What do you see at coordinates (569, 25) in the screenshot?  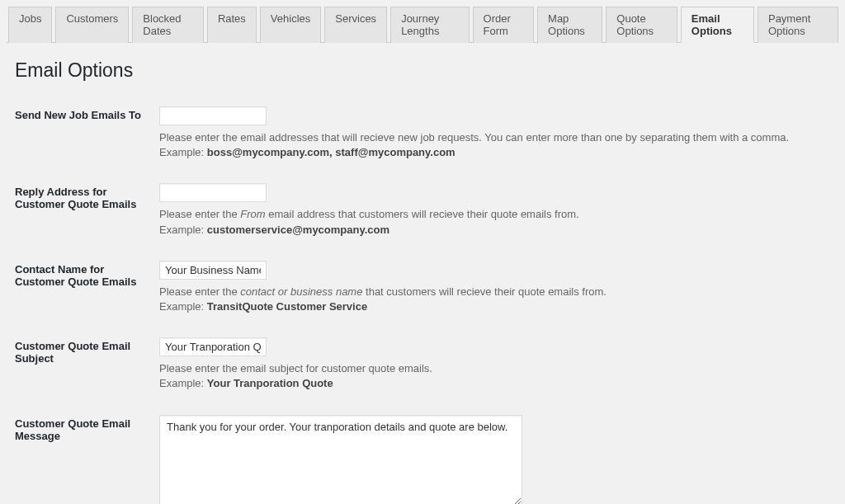 I see `tab-map-options: Map Options` at bounding box center [569, 25].